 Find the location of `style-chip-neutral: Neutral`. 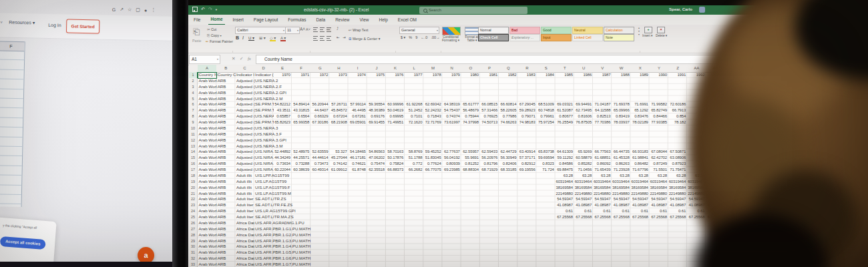

style-chip-neutral: Neutral is located at coordinates (588, 31).